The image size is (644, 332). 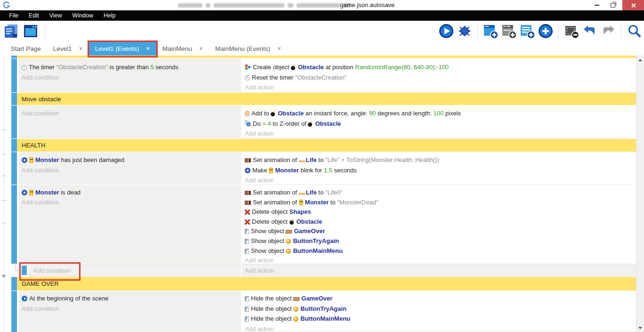 I want to click on redacted-title-text, so click(x=265, y=6).